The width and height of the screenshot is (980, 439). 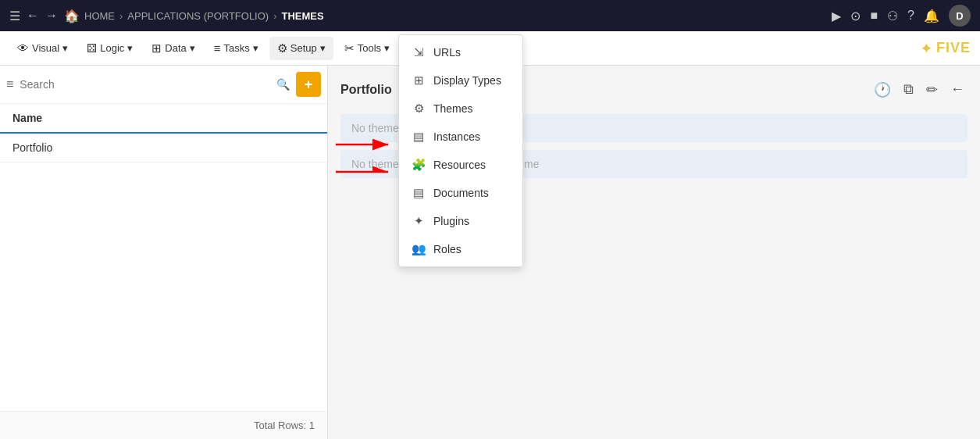 What do you see at coordinates (112, 48) in the screenshot?
I see `logic-label: Logic` at bounding box center [112, 48].